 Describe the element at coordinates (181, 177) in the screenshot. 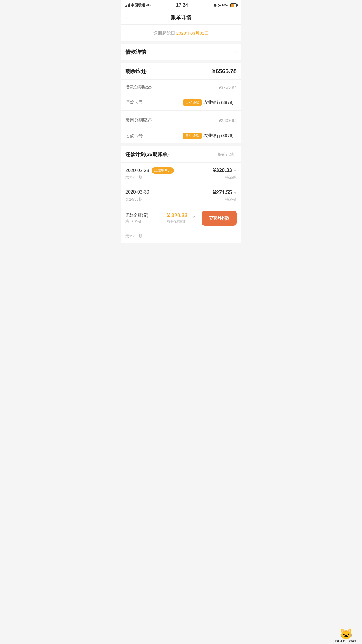

I see `plan-sub-row-1: 第13/36期 待还款` at that location.